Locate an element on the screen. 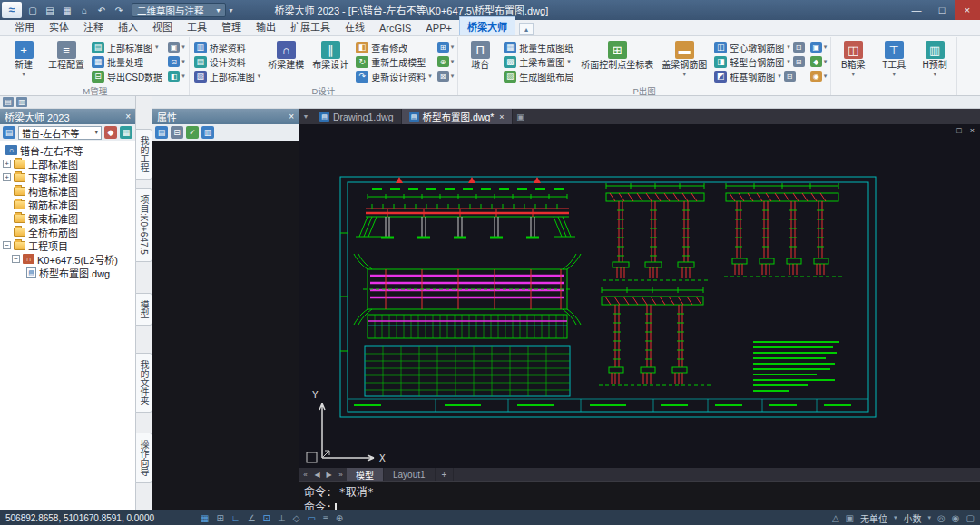 This screenshot has width=980, height=525. manage-extra-2-button: ⊡ ▾ is located at coordinates (176, 62).